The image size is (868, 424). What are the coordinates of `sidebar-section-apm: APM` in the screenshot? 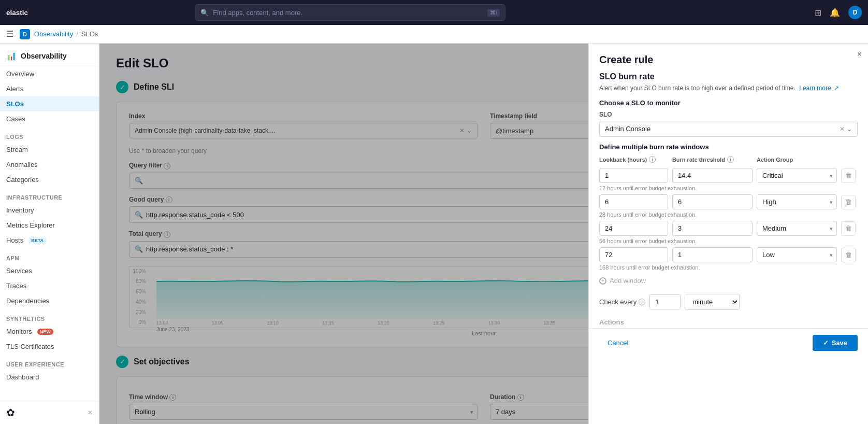 It's located at (50, 257).